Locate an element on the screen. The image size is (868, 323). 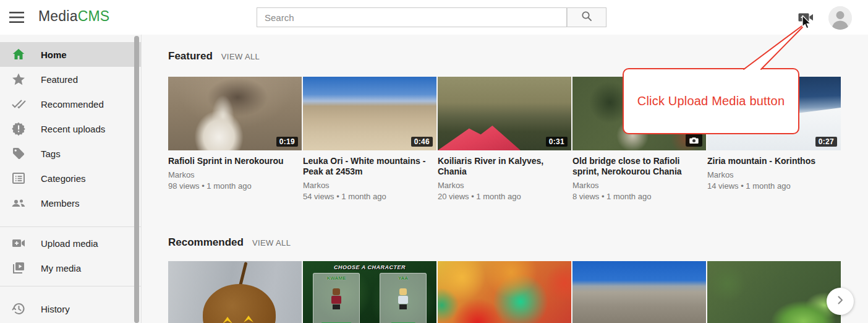
search-bar is located at coordinates (432, 17).